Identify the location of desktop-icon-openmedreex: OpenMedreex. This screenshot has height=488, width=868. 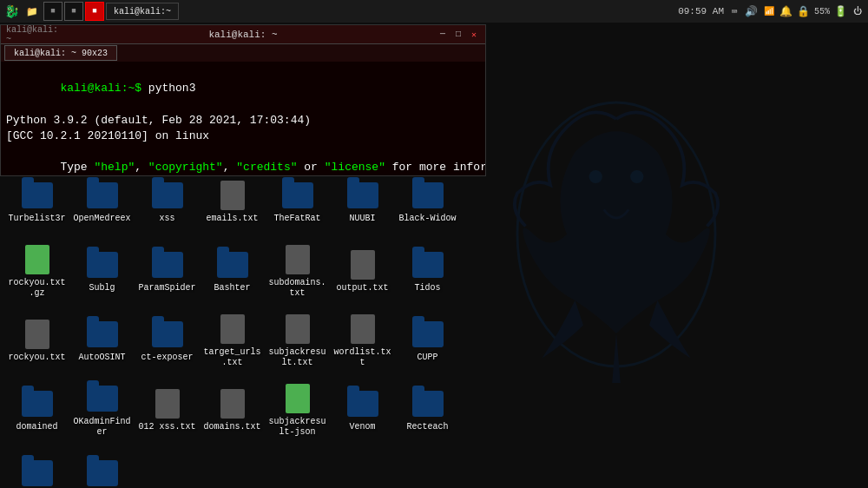
(102, 201).